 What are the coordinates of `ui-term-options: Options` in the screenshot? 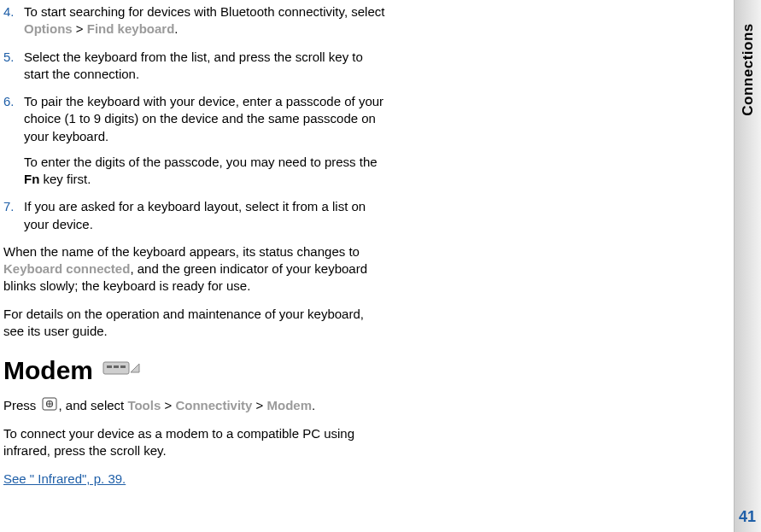 It's located at (48, 29).